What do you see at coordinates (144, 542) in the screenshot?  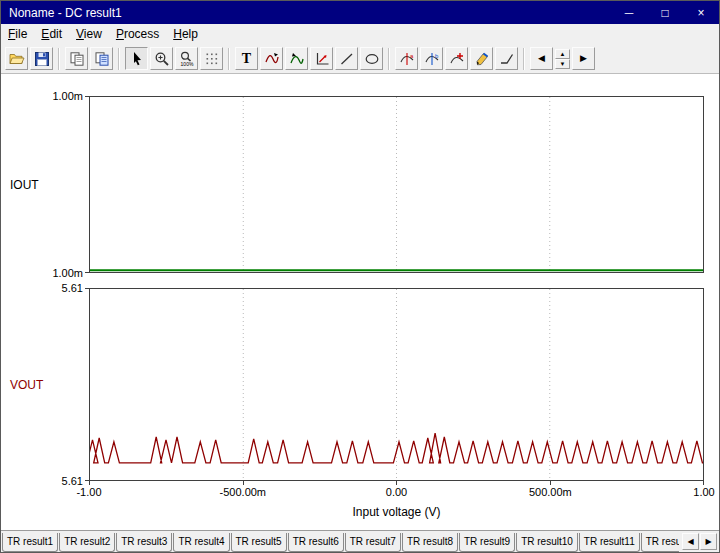 I see `tab-tr-result3: TR result3` at bounding box center [144, 542].